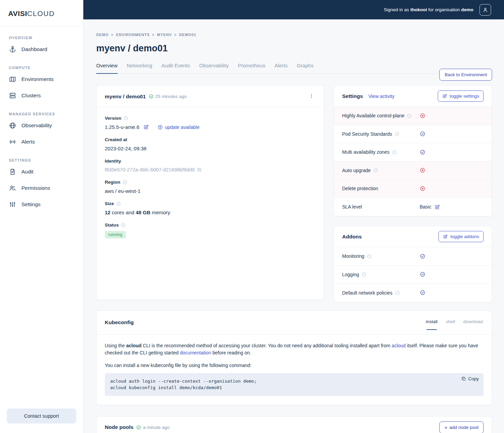 Image resolution: width=504 pixels, height=433 pixels. I want to click on size-label: Size ?, so click(210, 203).